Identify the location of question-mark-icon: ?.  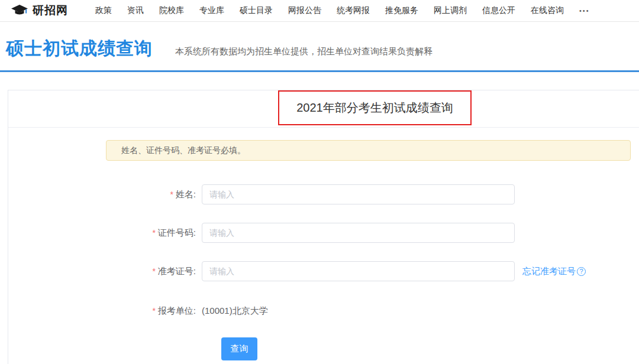
(581, 272).